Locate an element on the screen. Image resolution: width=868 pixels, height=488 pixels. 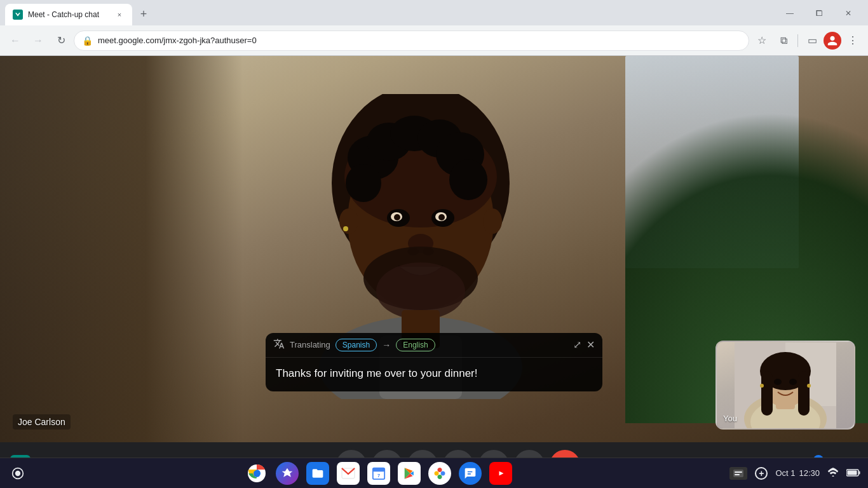
translation-header: Translating Spanish → English ⤢ ✕ is located at coordinates (434, 346).